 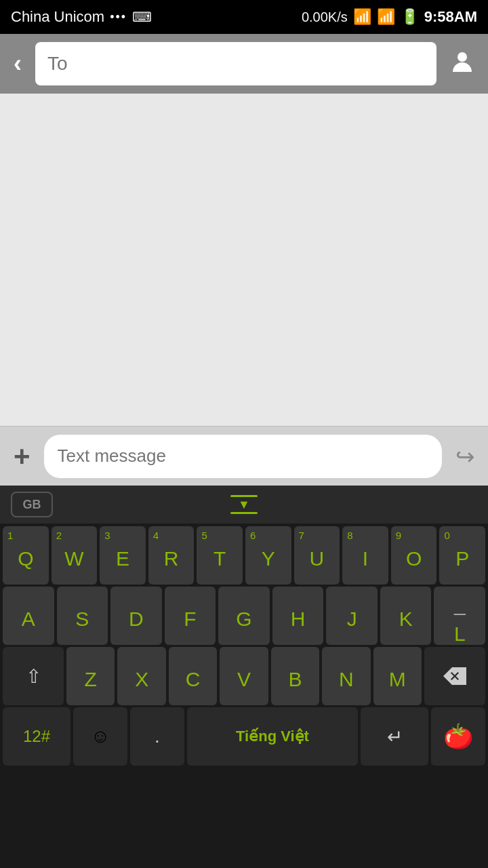 I want to click on gb-badge: GB, so click(x=32, y=505).